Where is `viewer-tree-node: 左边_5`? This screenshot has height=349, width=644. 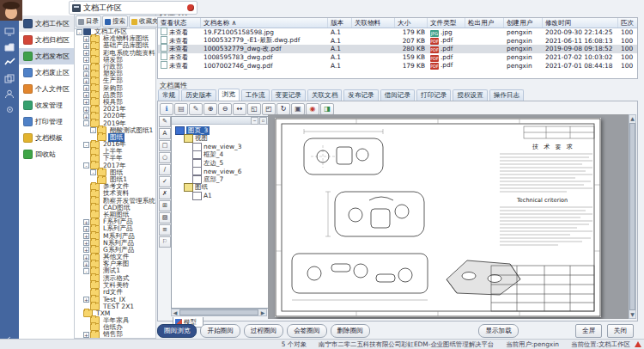 viewer-tree-node: 左边_5 is located at coordinates (221, 163).